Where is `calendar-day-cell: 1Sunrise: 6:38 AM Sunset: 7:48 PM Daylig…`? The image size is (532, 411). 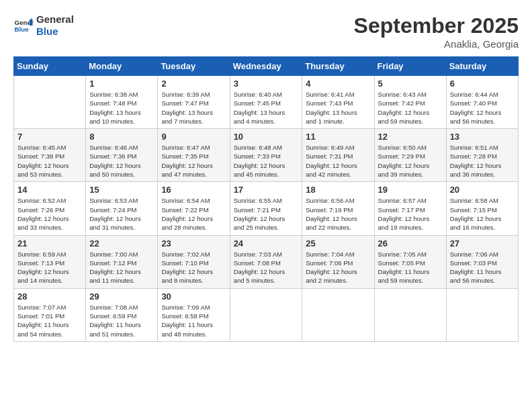
calendar-day-cell: 1Sunrise: 6:38 AM Sunset: 7:48 PM Daylig… is located at coordinates (122, 102).